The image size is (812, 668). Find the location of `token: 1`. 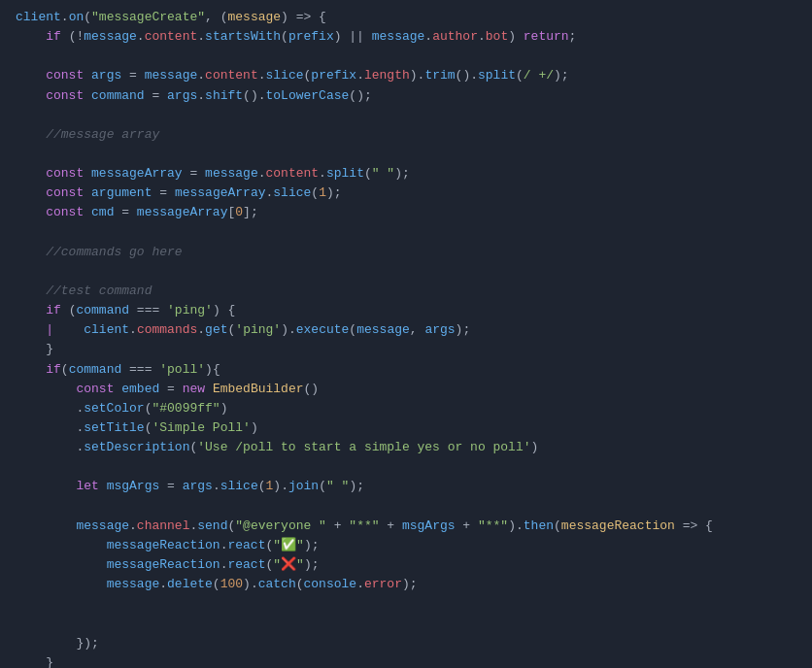

token: 1 is located at coordinates (270, 486).